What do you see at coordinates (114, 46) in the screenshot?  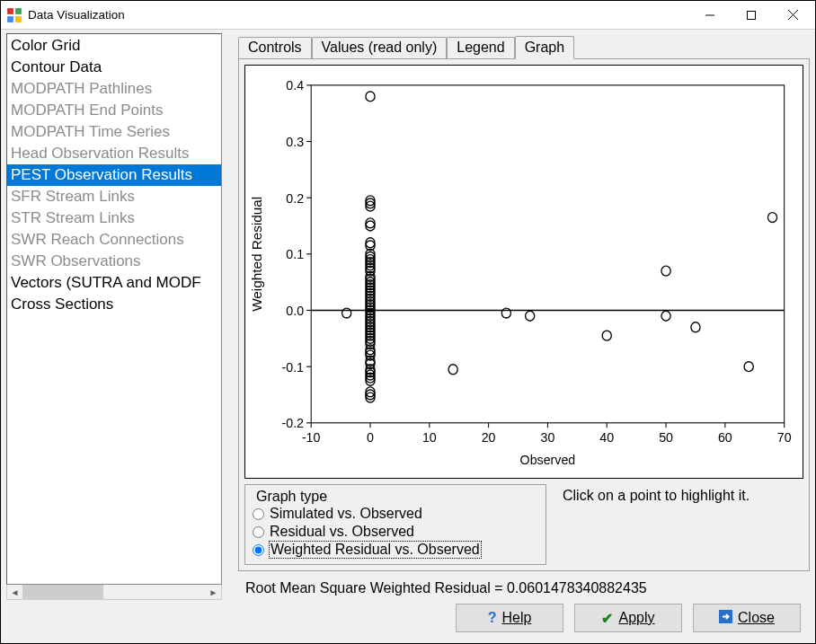 I see `sidebar-item: Color Grid` at bounding box center [114, 46].